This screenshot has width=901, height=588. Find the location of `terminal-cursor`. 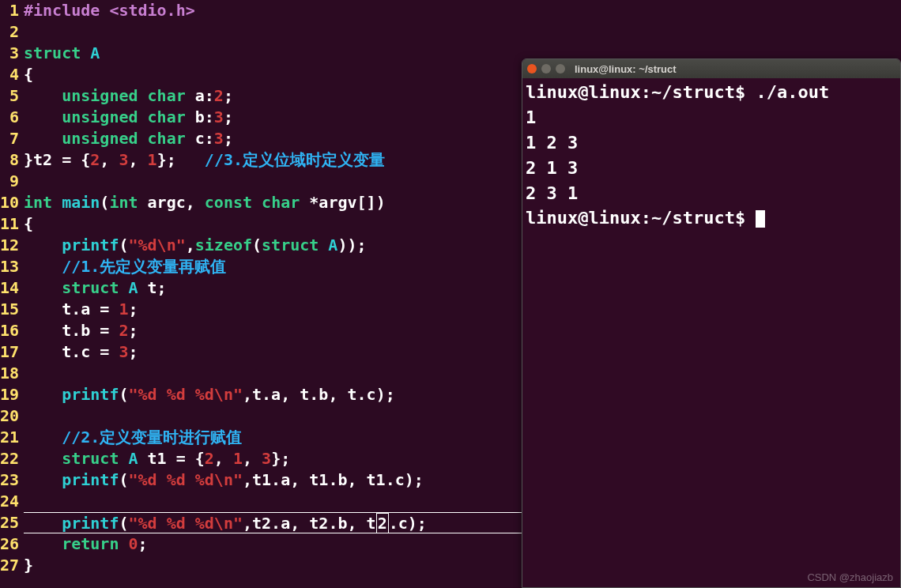

terminal-cursor is located at coordinates (760, 219).